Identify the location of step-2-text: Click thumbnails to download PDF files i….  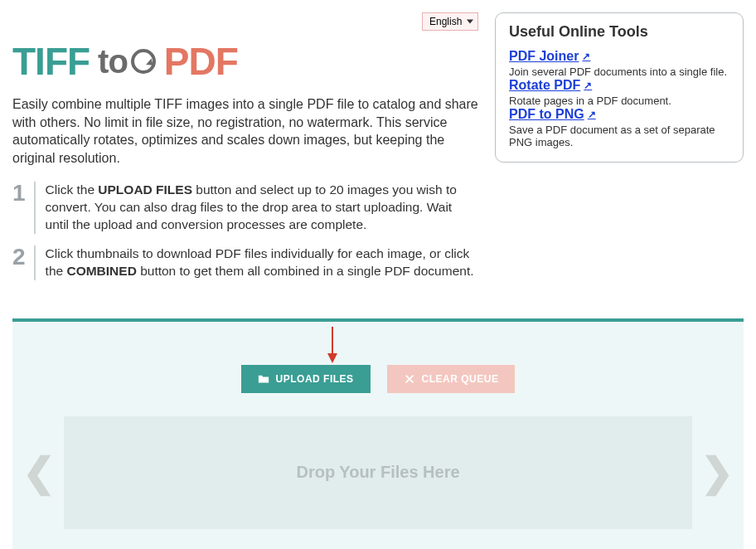
(262, 263).